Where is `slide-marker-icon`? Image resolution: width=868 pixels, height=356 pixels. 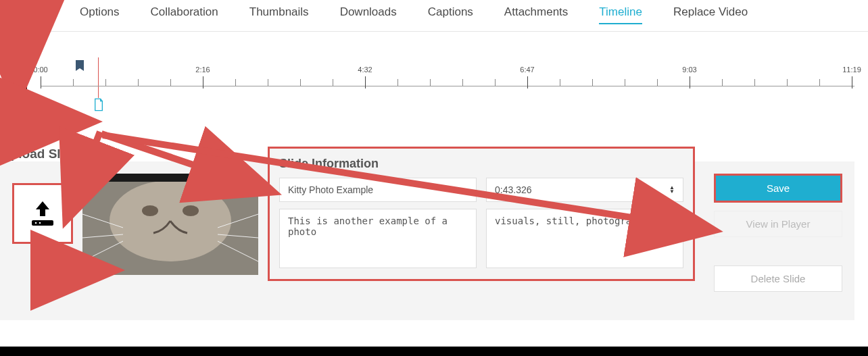 slide-marker-icon is located at coordinates (99, 106).